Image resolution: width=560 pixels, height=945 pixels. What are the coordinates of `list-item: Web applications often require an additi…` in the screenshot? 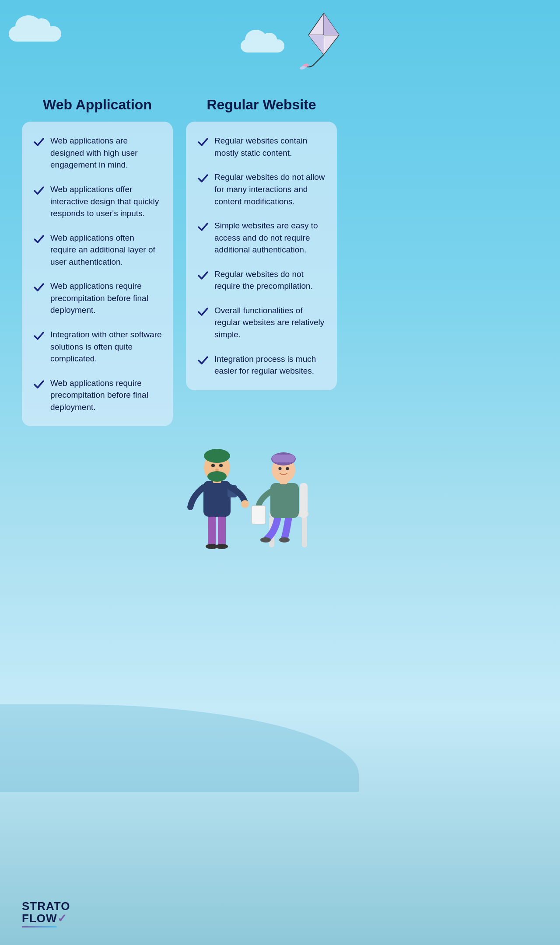 It's located at (97, 250).